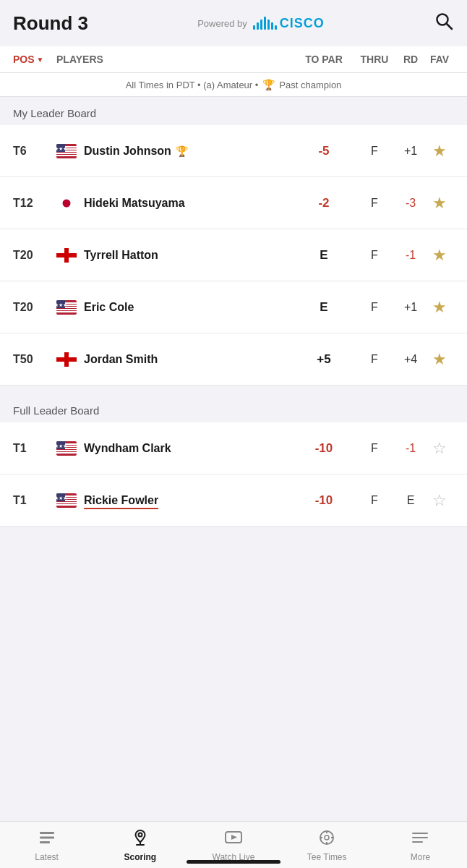 The height and width of the screenshot is (868, 467). Describe the element at coordinates (182, 151) in the screenshot. I see `past-champion-trophy: 🏆` at that location.